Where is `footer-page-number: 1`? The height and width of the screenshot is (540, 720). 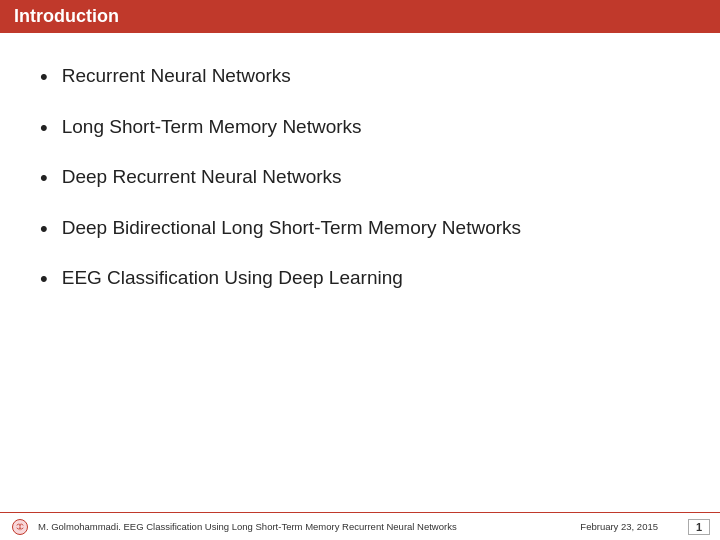
footer-page-number: 1 is located at coordinates (699, 527).